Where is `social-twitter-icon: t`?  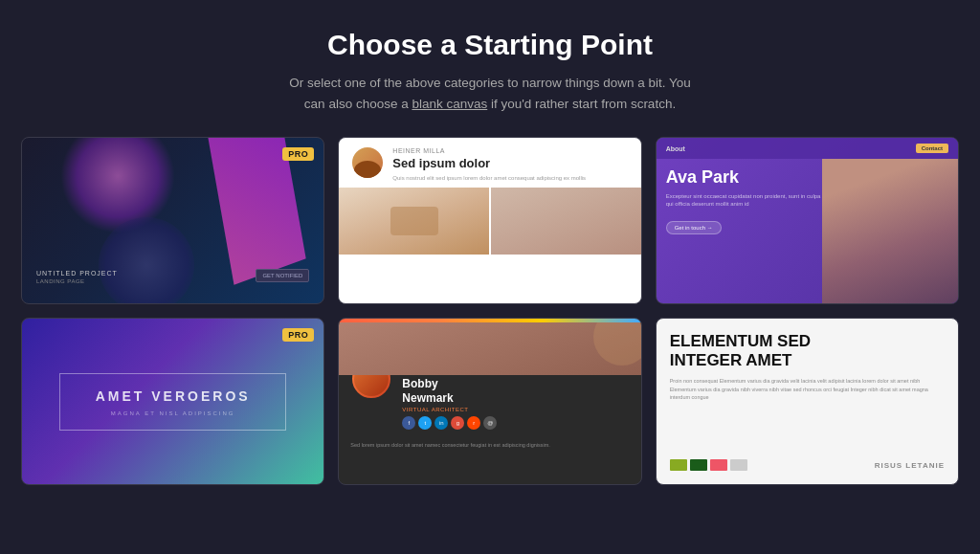
social-twitter-icon: t is located at coordinates (425, 423).